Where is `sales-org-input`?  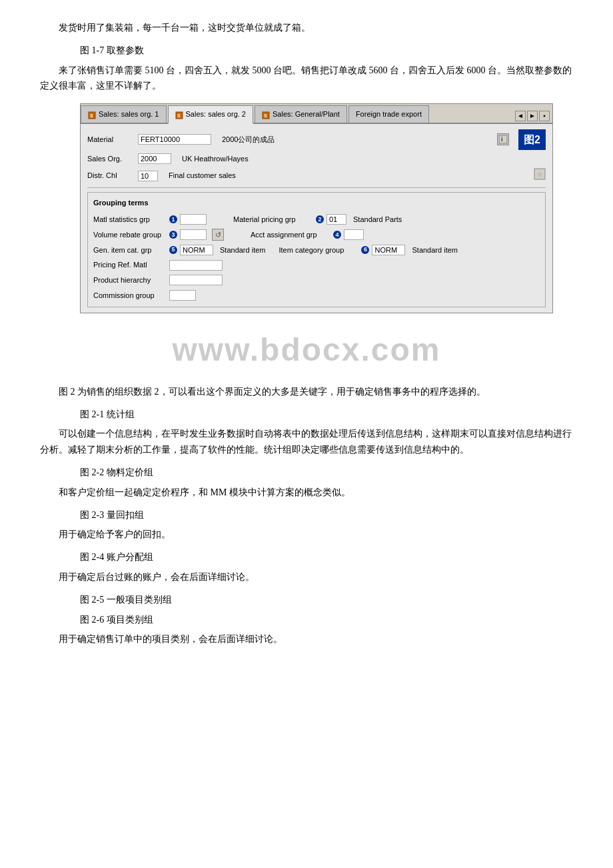
sales-org-input is located at coordinates (155, 159).